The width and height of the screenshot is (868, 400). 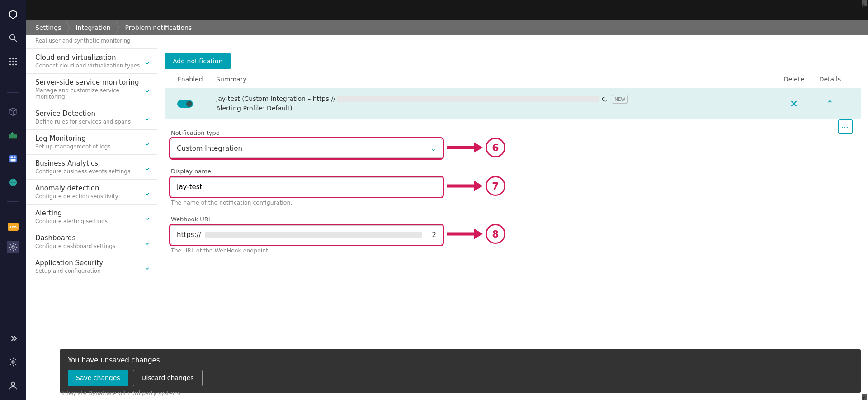 What do you see at coordinates (495, 186) in the screenshot?
I see `annotation-7: 7` at bounding box center [495, 186].